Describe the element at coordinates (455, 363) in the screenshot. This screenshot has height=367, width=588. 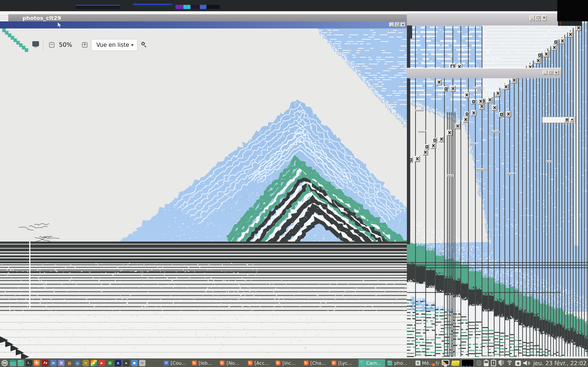
I see `sticky-notes-icon` at that location.